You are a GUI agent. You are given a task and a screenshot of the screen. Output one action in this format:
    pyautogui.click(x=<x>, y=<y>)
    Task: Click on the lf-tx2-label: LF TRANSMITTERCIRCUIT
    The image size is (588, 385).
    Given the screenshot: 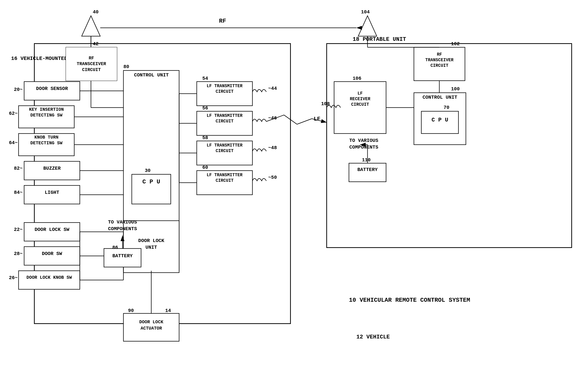 What is the action you would take?
    pyautogui.click(x=225, y=118)
    